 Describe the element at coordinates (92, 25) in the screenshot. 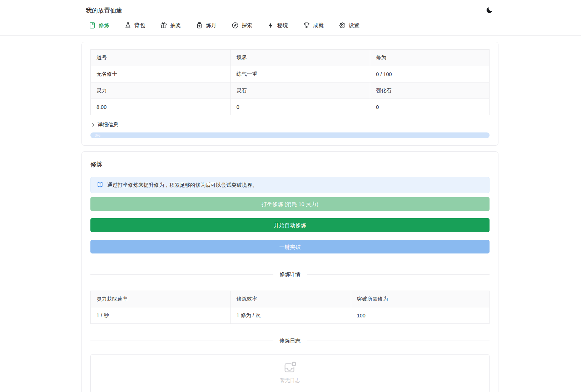

I see `journal-icon` at that location.